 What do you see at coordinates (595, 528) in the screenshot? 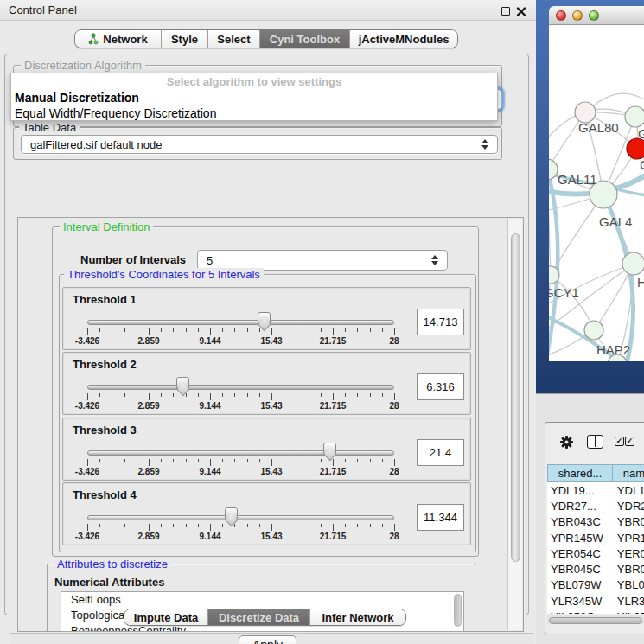
I see `table-browser-window: ✓ ✓ shared... name YDL19...YDL19...YDR27…` at bounding box center [595, 528].